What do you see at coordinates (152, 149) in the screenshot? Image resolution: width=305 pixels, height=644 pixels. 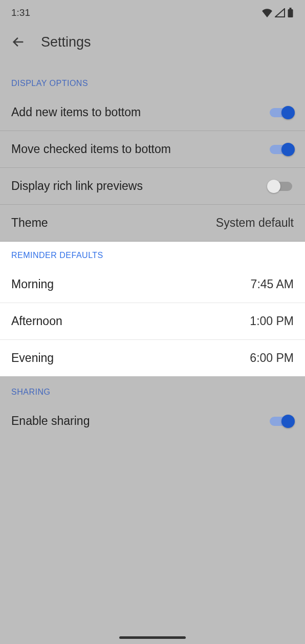 I see `row-move-checked: Move checked items to bottom` at bounding box center [152, 149].